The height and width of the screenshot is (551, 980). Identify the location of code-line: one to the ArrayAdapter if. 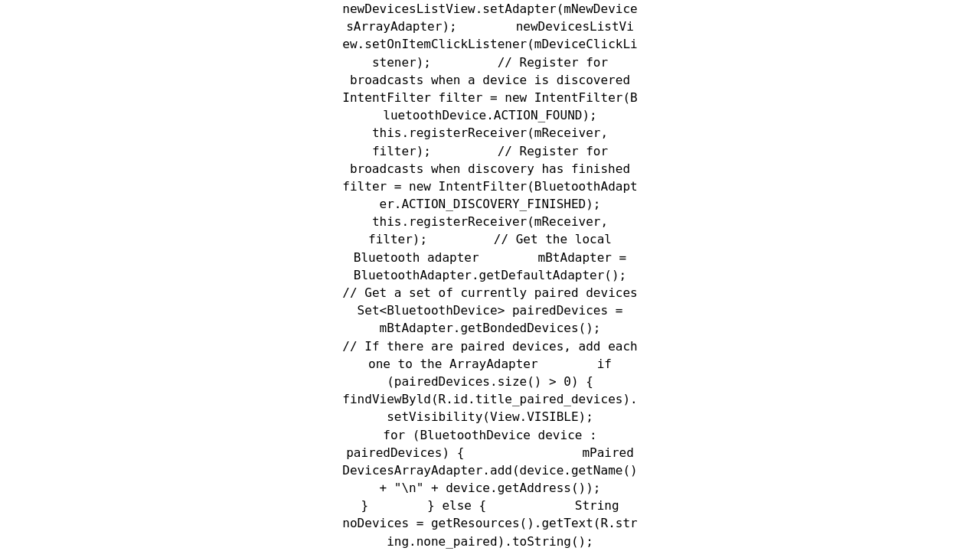
(490, 364).